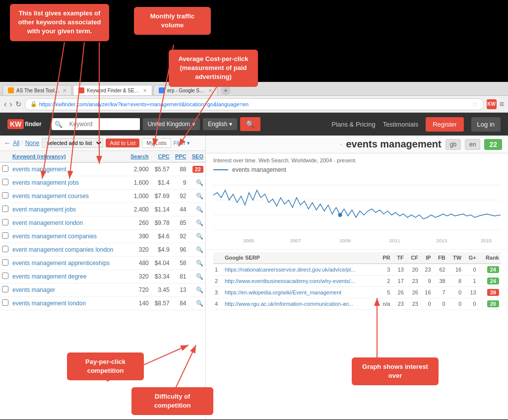 Image resolution: width=508 pixels, height=420 pixels. Describe the element at coordinates (254, 104) in the screenshot. I see `address-bar: 🔒 https://kwfinder.com/analyzer/kw?kw=ev…` at that location.